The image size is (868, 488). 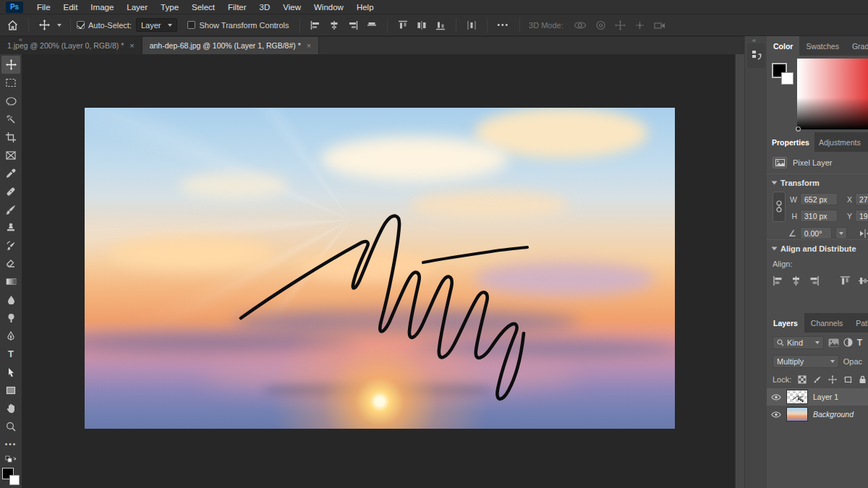 What do you see at coordinates (819, 200) in the screenshot?
I see `width-input: 652 px` at bounding box center [819, 200].